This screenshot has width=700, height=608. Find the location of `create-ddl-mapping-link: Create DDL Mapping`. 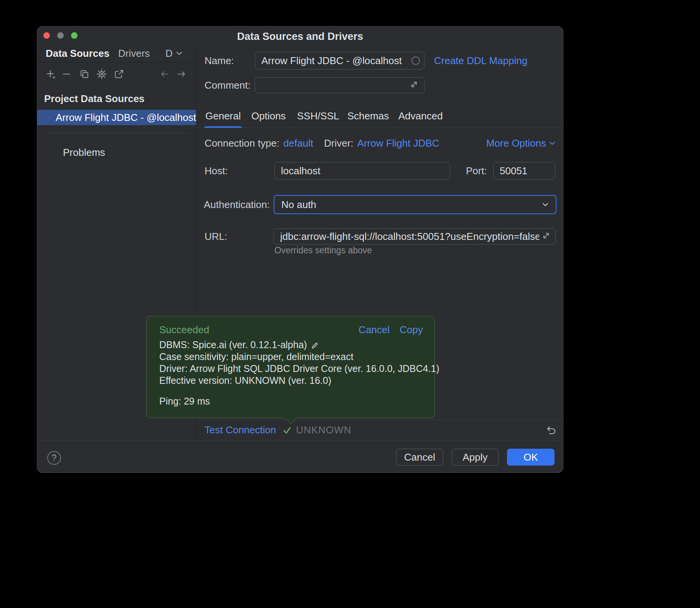

create-ddl-mapping-link: Create DDL Mapping is located at coordinates (480, 61).